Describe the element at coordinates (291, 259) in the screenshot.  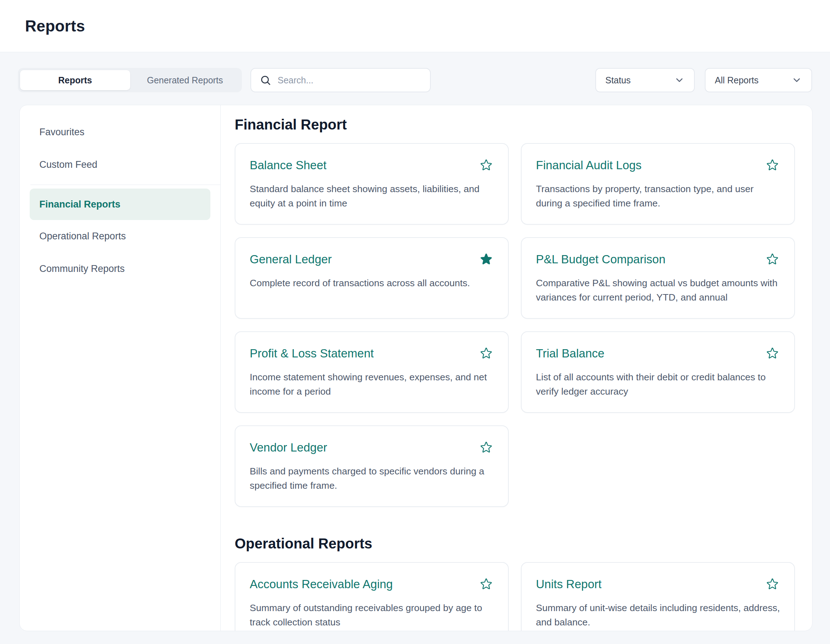
I see `report-card-title: General Ledger` at that location.